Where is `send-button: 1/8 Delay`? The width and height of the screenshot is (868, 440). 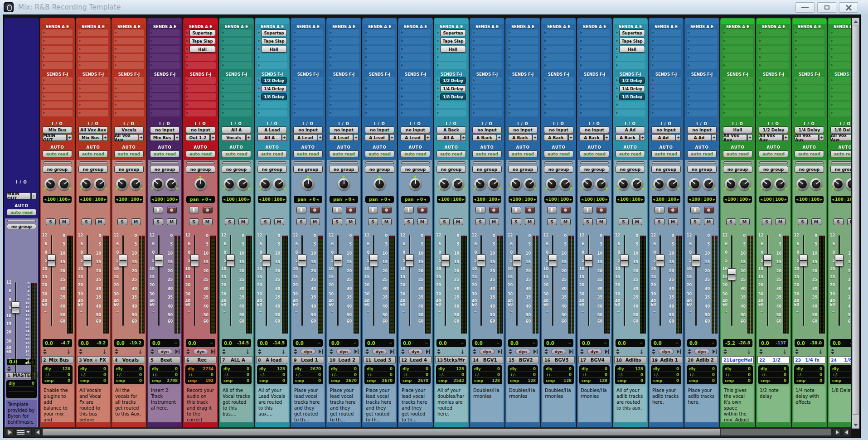 send-button: 1/8 Delay is located at coordinates (274, 97).